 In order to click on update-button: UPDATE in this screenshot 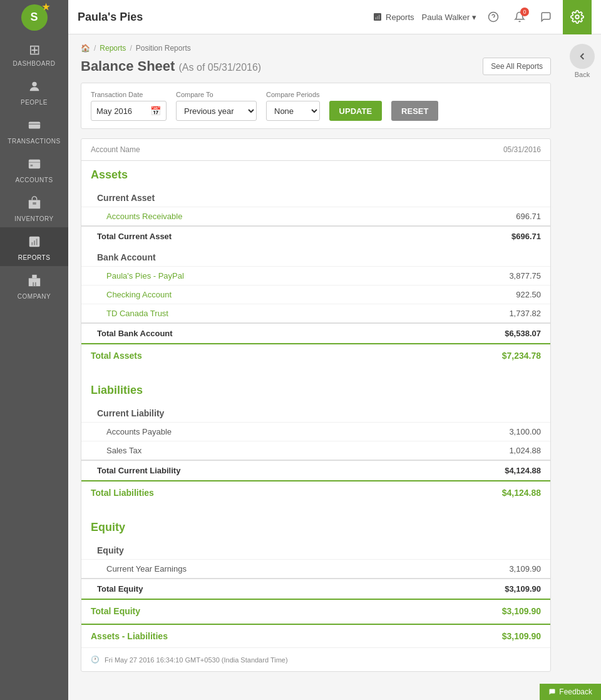, I will do `click(356, 111)`.